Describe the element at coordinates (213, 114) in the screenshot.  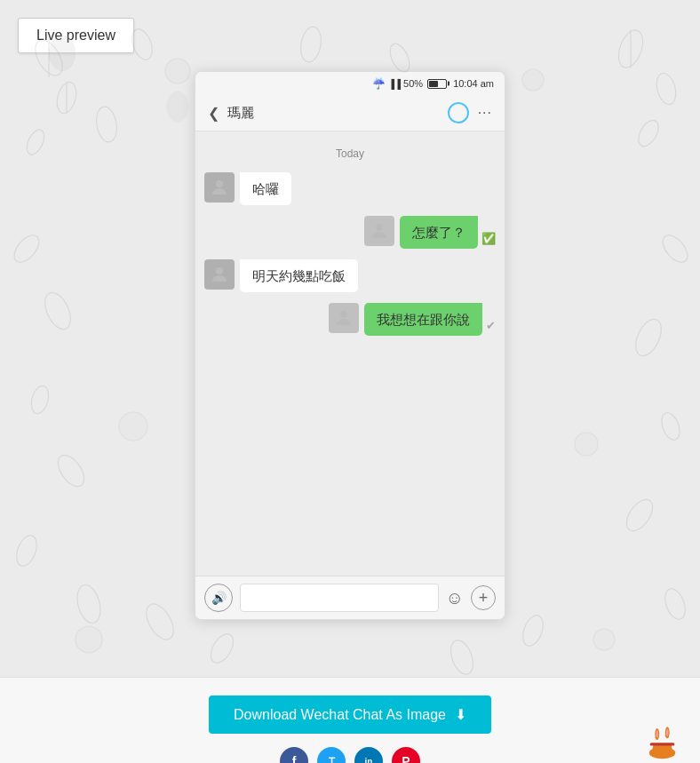
I see `back-arrow-icon: ❮` at that location.